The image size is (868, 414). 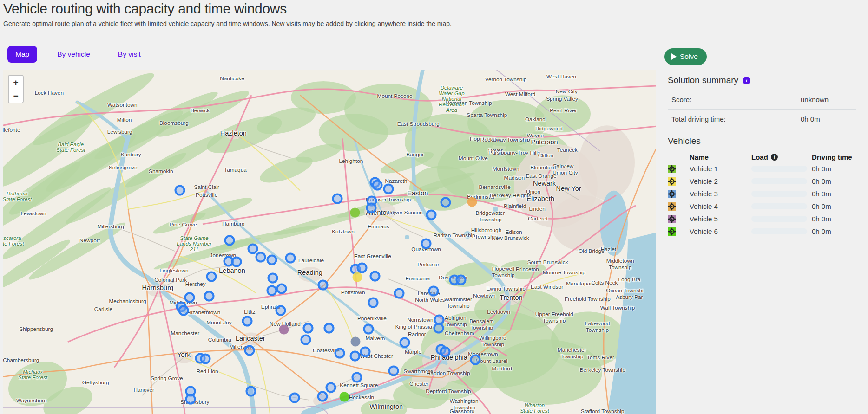 What do you see at coordinates (78, 54) in the screenshot?
I see `tab-bar: MapBy vehicleBy visit` at bounding box center [78, 54].